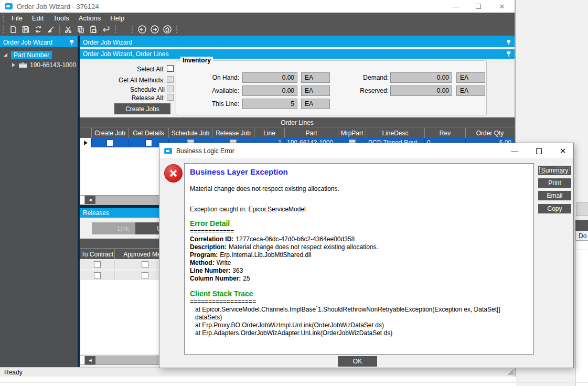  I want to click on dialog-close-button: ✕, so click(563, 151).